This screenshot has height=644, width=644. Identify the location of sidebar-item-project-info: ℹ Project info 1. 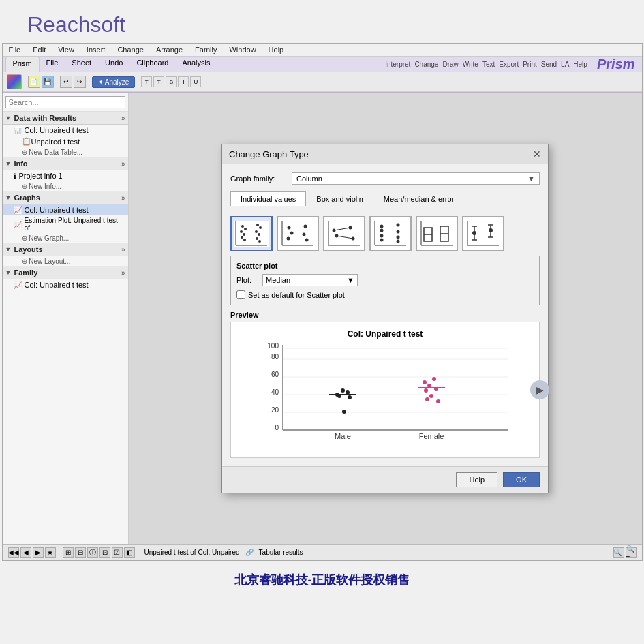
(65, 176).